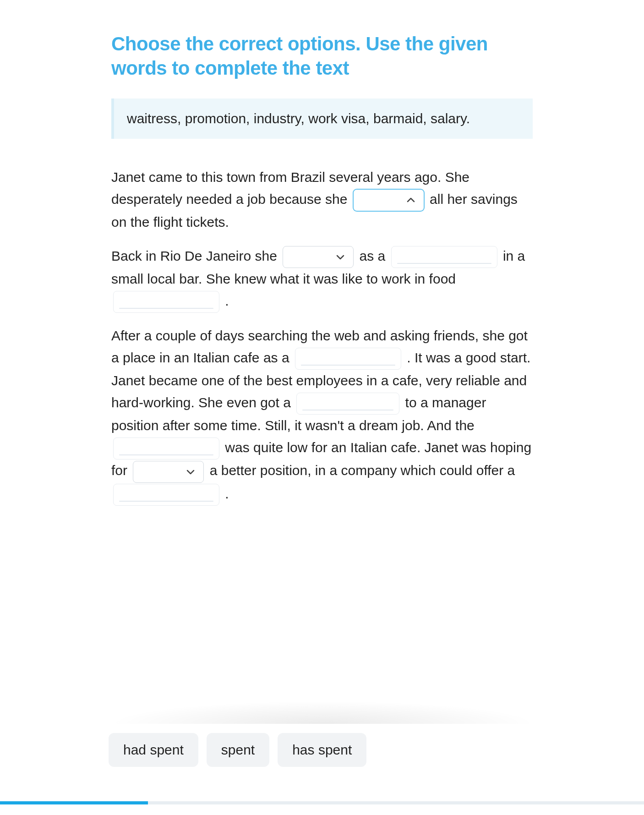 The height and width of the screenshot is (815, 644). I want to click on exercise-title: Choose the correct options. Use the give…, so click(322, 56).